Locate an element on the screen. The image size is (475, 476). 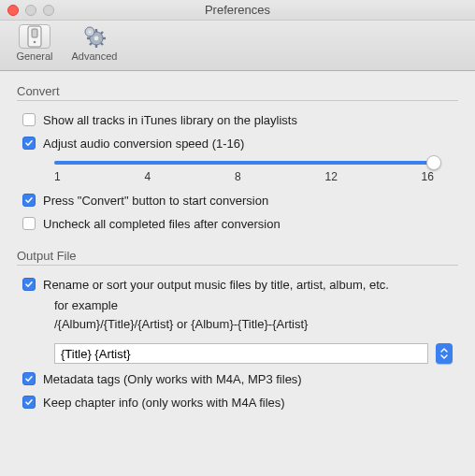
filename-pattern-dropdown is located at coordinates (444, 353).